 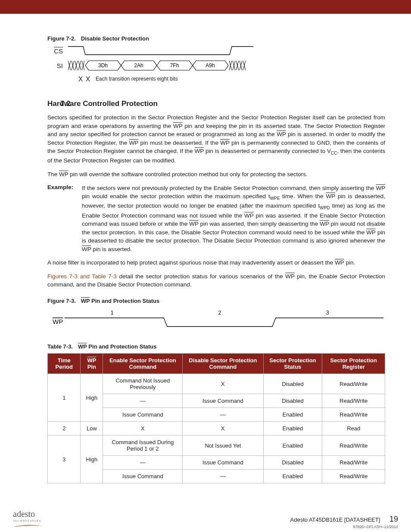 What do you see at coordinates (169, 65) in the screenshot?
I see `si-waveform: 3Dh 2Ah 7Fh A9h` at bounding box center [169, 65].